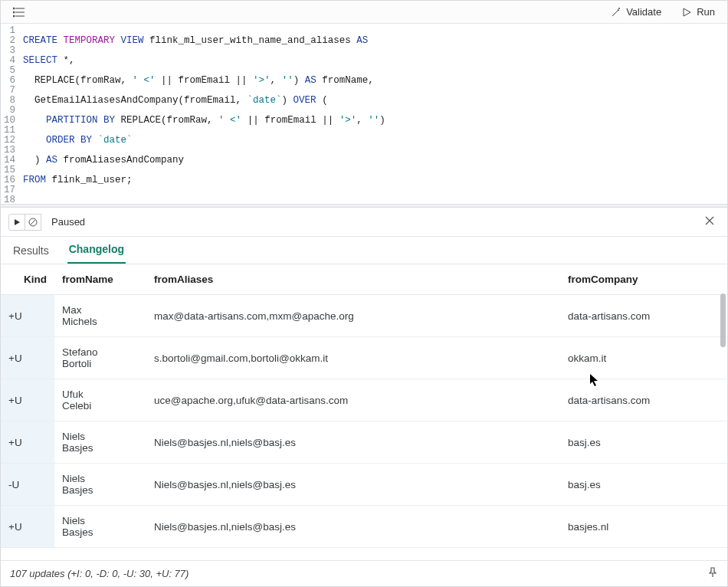 This screenshot has height=587, width=728. I want to click on table-row: +UMaxMichelsmax@data-artisans.com,mxm@ap…, so click(364, 316).